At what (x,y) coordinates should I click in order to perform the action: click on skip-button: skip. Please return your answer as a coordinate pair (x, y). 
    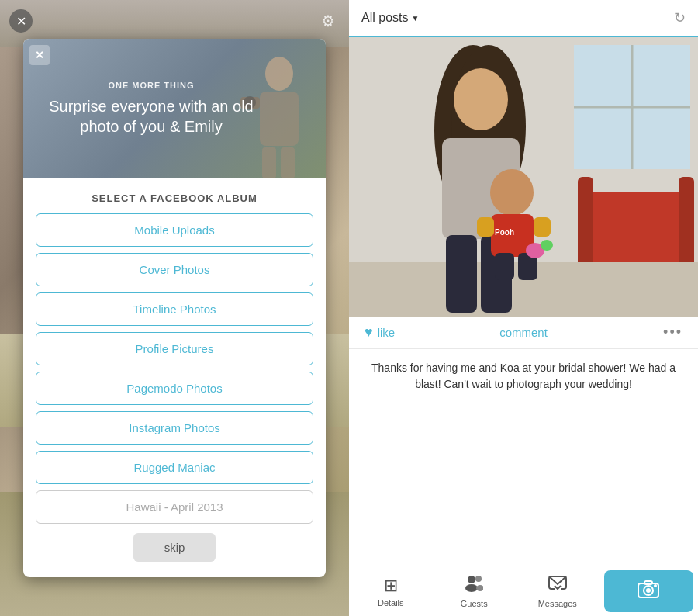
    Looking at the image, I should click on (175, 548).